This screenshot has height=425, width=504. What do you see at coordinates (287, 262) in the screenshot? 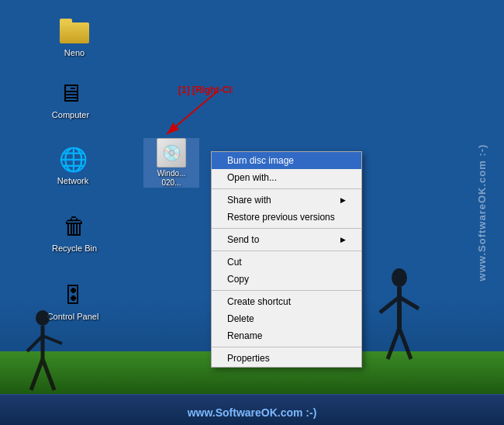
I see `menu-item-cut: Cut` at bounding box center [287, 262].